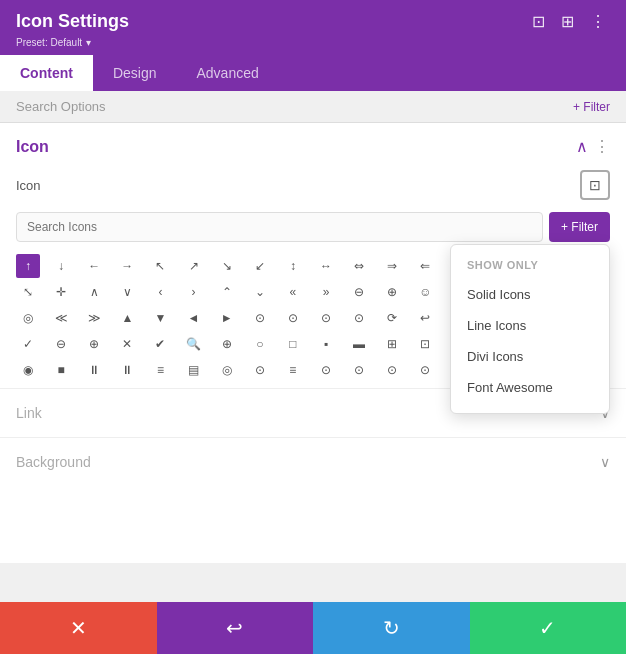  Describe the element at coordinates (280, 227) in the screenshot. I see `icon-search-input` at that location.